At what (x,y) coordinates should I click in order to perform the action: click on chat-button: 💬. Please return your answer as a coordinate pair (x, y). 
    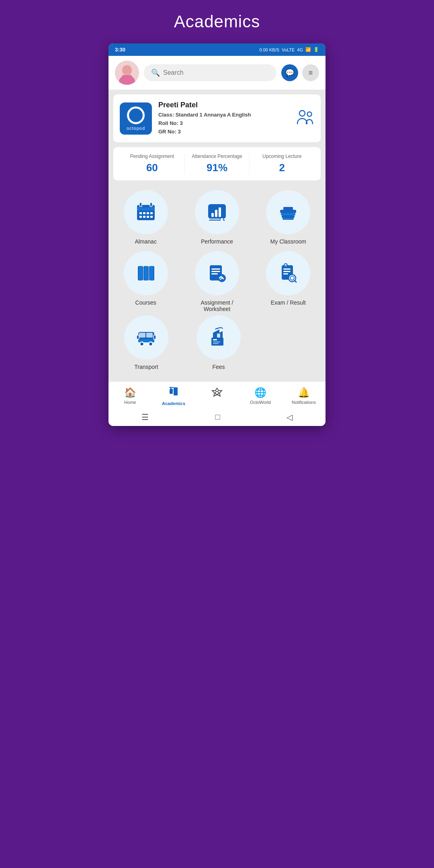
    Looking at the image, I should click on (290, 73).